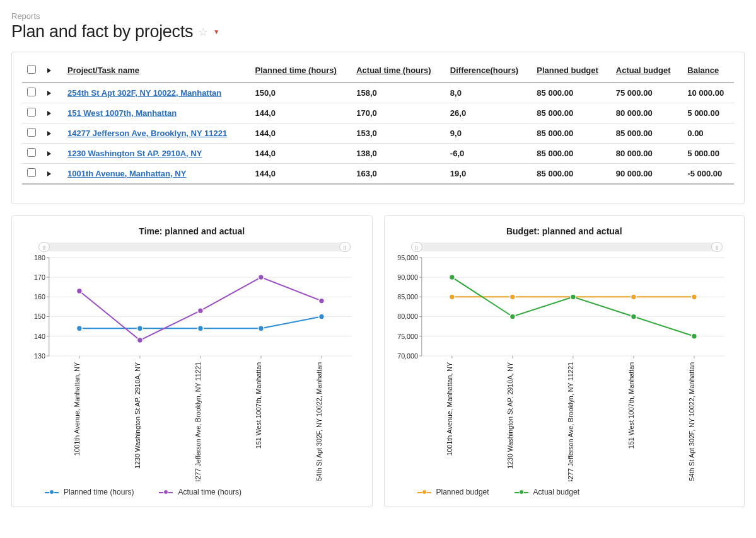 Image resolution: width=756 pixels, height=538 pixels. Describe the element at coordinates (407, 356) in the screenshot. I see `svg-text: 70,000` at that location.